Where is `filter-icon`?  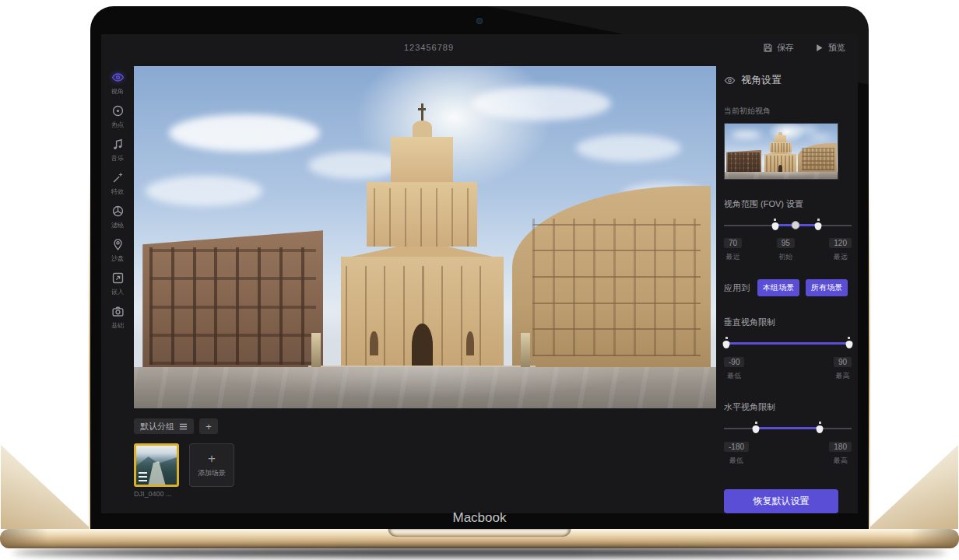 filter-icon is located at coordinates (118, 212).